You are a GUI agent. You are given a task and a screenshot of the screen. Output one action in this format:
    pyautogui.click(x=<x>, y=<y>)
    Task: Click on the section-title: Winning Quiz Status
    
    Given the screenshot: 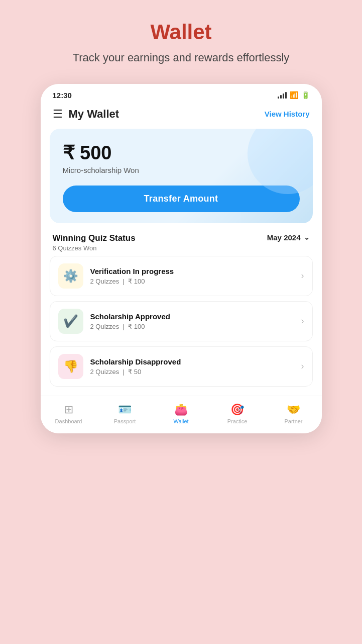 What is the action you would take?
    pyautogui.click(x=94, y=238)
    